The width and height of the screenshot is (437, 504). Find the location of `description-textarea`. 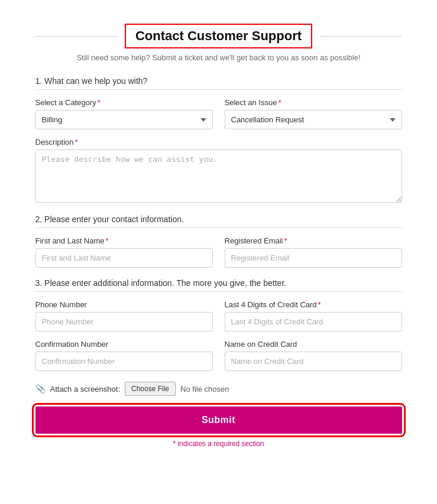

description-textarea is located at coordinates (219, 176).